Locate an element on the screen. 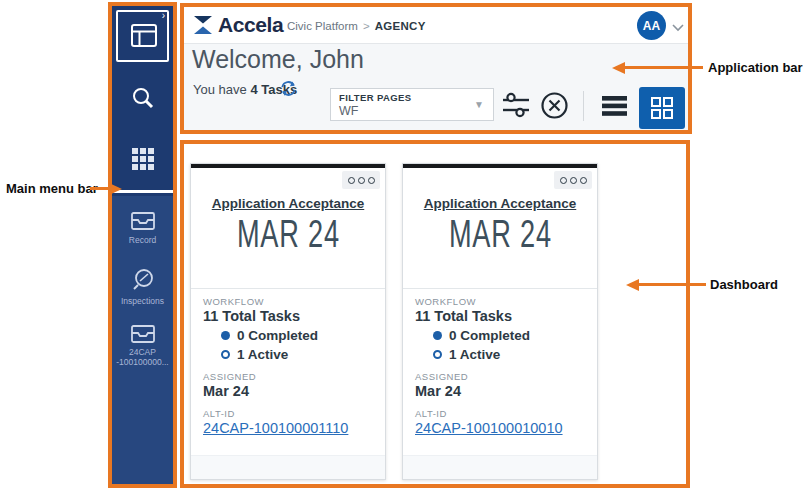 The image size is (803, 493). breadcrumb-platform: Civic Platform is located at coordinates (322, 26).